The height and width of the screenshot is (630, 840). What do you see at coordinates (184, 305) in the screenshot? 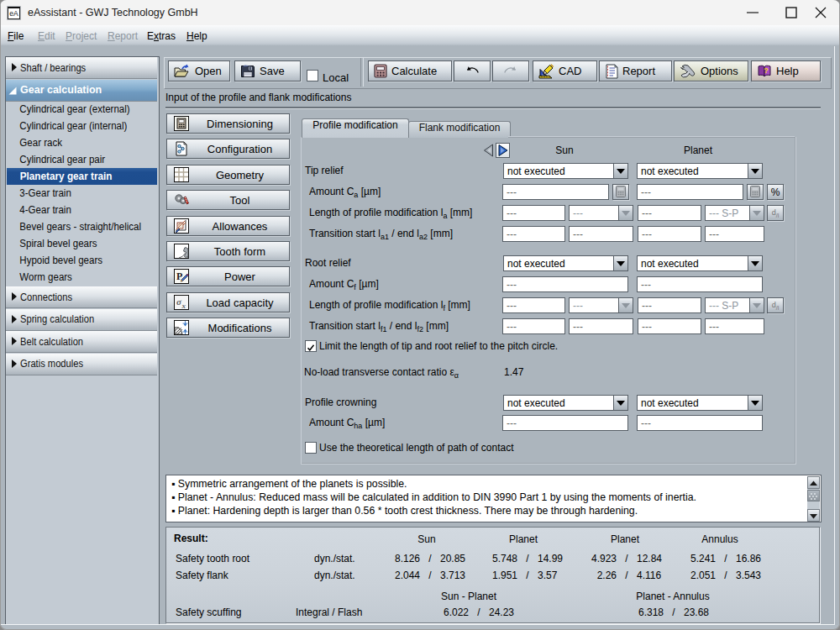
I see `svg-text: x` at bounding box center [184, 305].